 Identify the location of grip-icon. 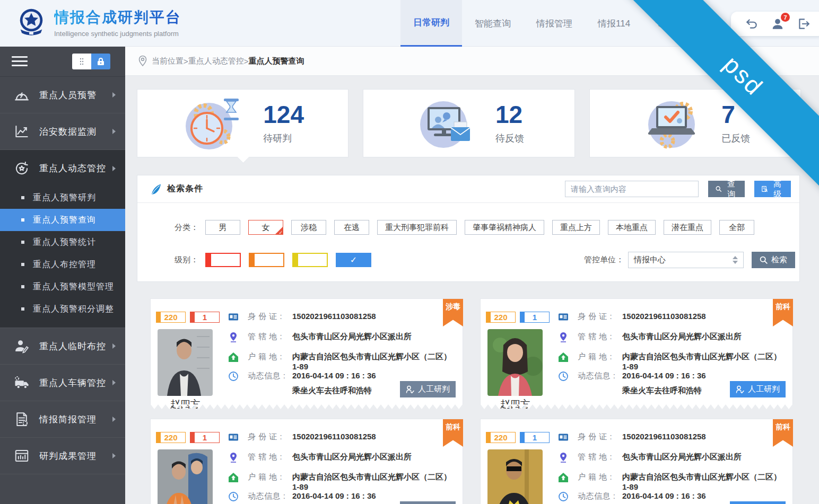
(82, 61).